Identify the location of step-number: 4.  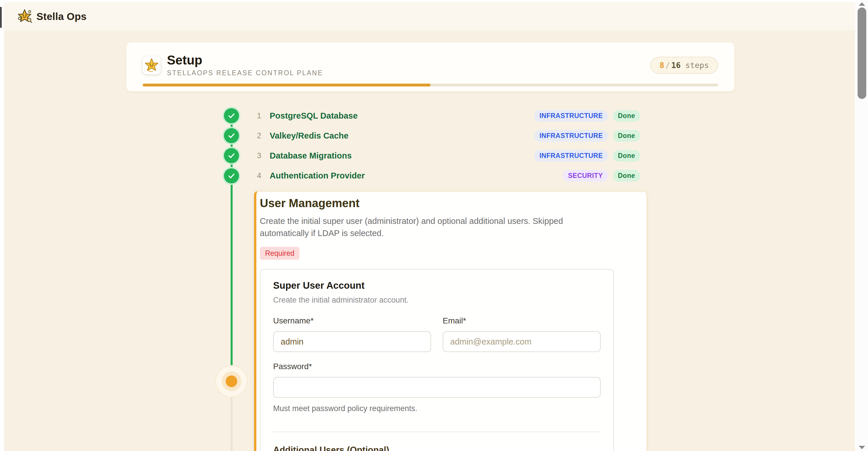
(262, 176).